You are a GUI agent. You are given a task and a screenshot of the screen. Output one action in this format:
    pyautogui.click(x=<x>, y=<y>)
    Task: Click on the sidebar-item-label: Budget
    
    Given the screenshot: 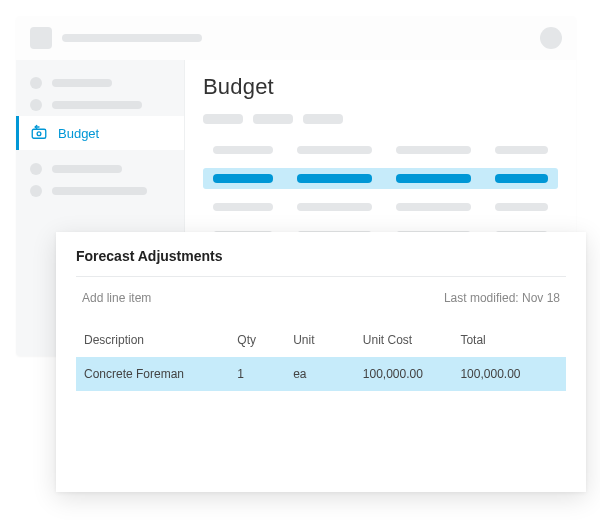 What is the action you would take?
    pyautogui.click(x=78, y=134)
    